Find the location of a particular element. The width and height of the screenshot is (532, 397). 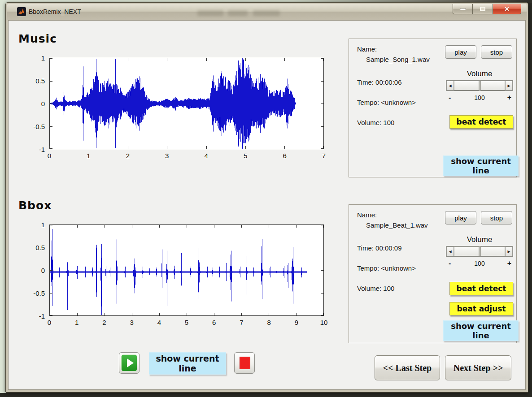

play-icon is located at coordinates (129, 363).